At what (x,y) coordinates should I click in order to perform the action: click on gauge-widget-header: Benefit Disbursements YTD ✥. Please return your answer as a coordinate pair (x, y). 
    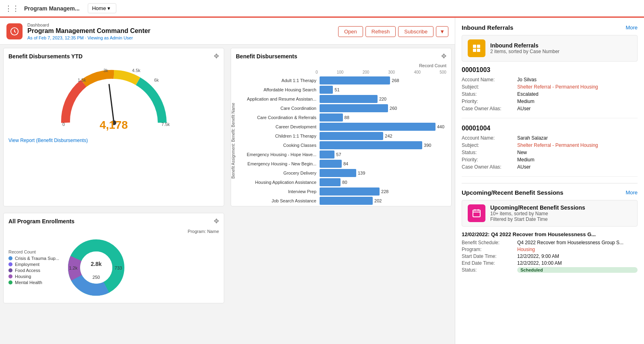
    Looking at the image, I should click on (114, 56).